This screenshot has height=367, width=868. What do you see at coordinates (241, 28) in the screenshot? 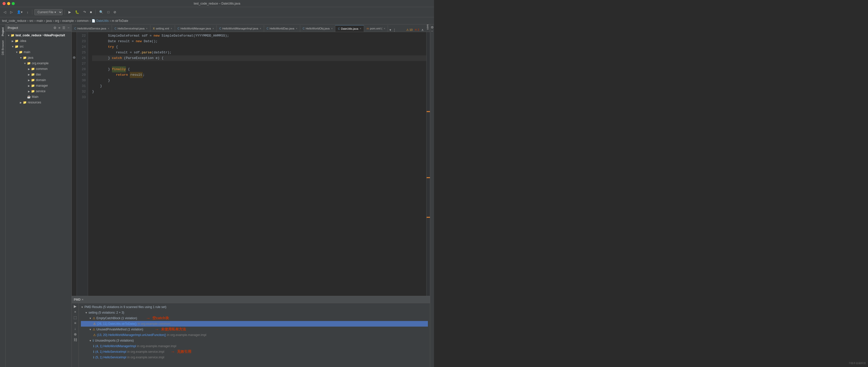
I see `tab-helloWorldManagerImpl: C HelloWorldManagerImpl.java ×` at bounding box center [241, 28].